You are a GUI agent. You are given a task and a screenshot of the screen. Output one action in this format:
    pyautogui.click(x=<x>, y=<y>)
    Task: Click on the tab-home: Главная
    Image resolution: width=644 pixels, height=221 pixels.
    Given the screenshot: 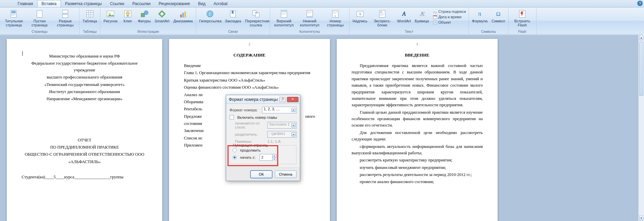 What is the action you would take?
    pyautogui.click(x=25, y=4)
    